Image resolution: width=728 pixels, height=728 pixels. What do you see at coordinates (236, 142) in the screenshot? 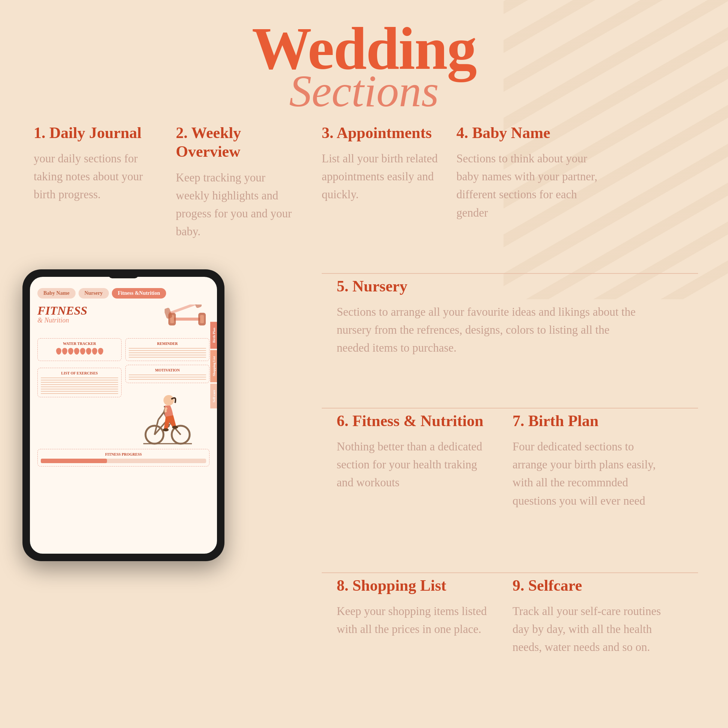
I see `section-2-title: 2. Weekly Overview` at bounding box center [236, 142].